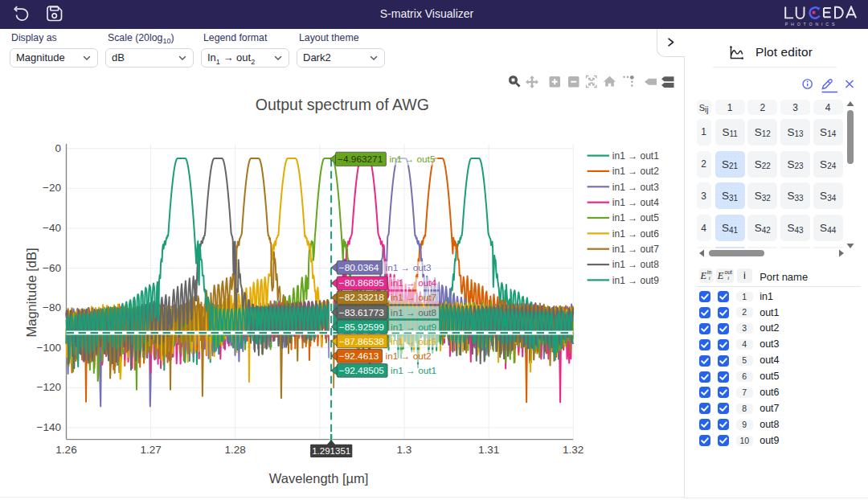 This screenshot has height=500, width=868. Describe the element at coordinates (31, 293) in the screenshot. I see `svg-text: Magnitude [dB]` at that location.